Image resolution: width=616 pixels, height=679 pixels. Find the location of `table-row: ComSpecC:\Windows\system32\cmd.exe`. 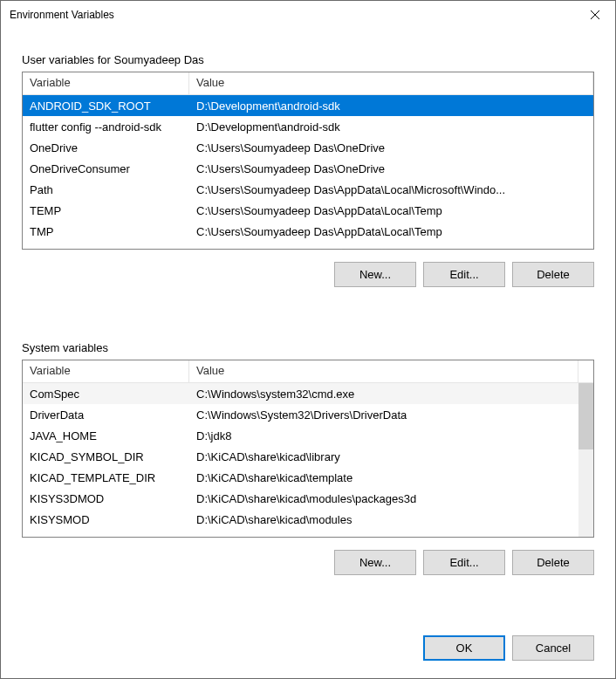

table-row: ComSpecC:\Windows\system32\cmd.exe is located at coordinates (308, 394).